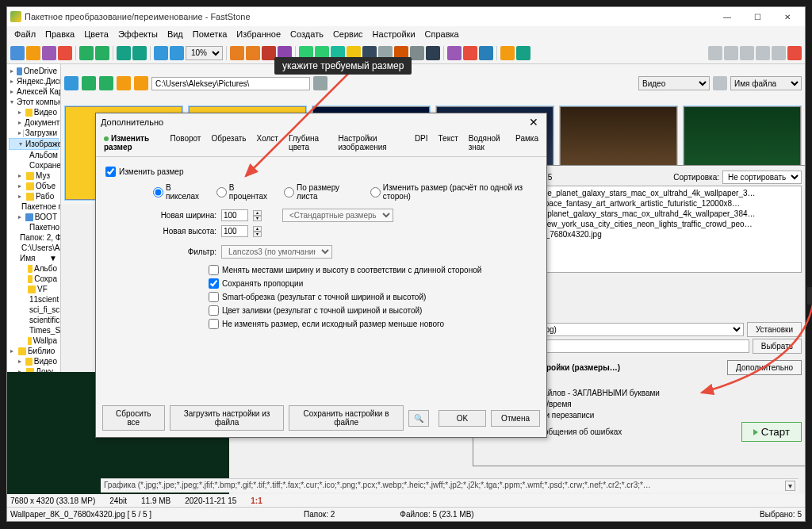  I want to click on cb-resize, so click(111, 171).